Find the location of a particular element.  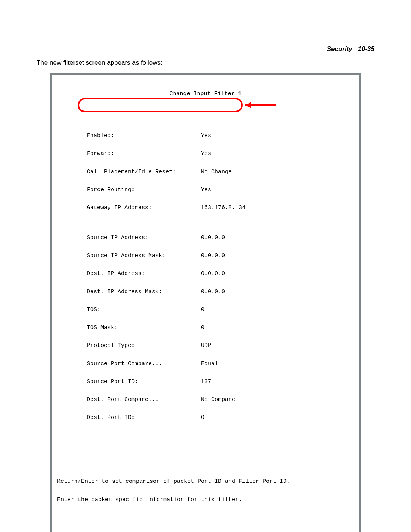

term-row: Dest. Port ID:0 is located at coordinates (206, 418).